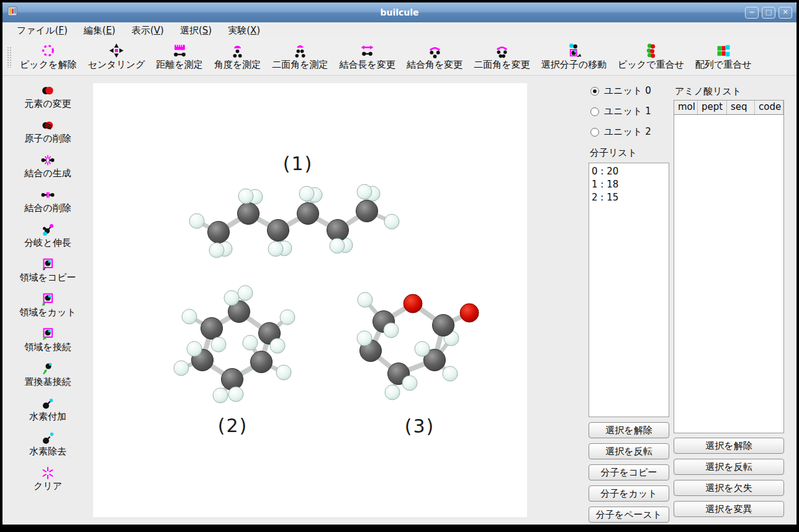 Image resolution: width=799 pixels, height=532 pixels. Describe the element at coordinates (418, 346) in the screenshot. I see `valerolactone-ring` at that location.